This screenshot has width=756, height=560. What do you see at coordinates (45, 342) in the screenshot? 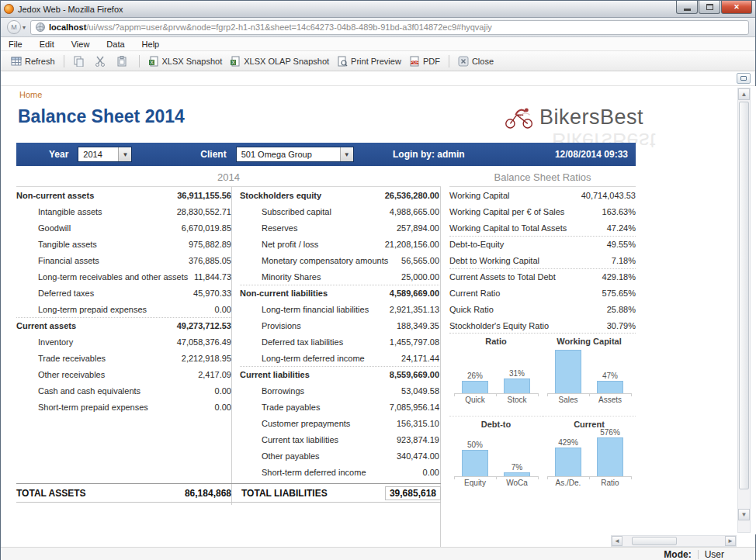
I see `row-label: Inventory` at bounding box center [45, 342].